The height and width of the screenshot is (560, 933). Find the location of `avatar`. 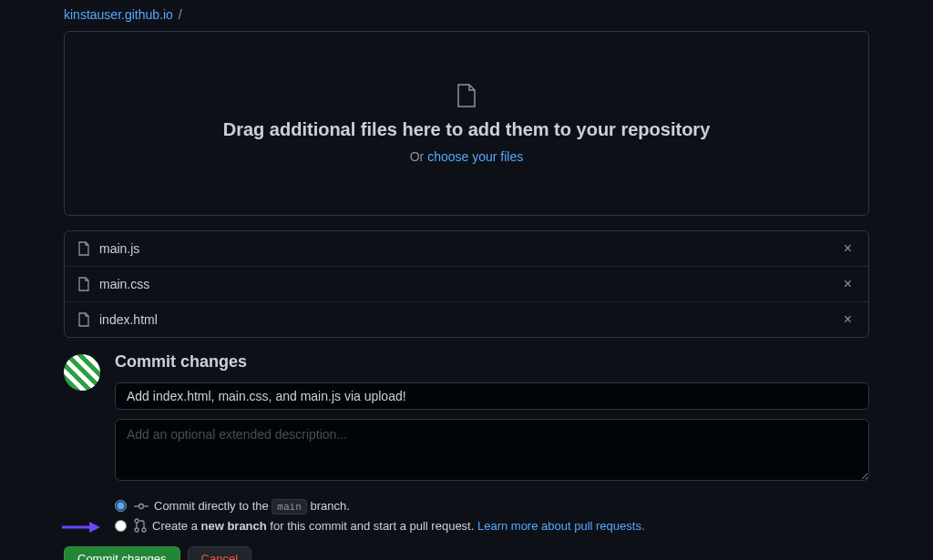

avatar is located at coordinates (82, 372).